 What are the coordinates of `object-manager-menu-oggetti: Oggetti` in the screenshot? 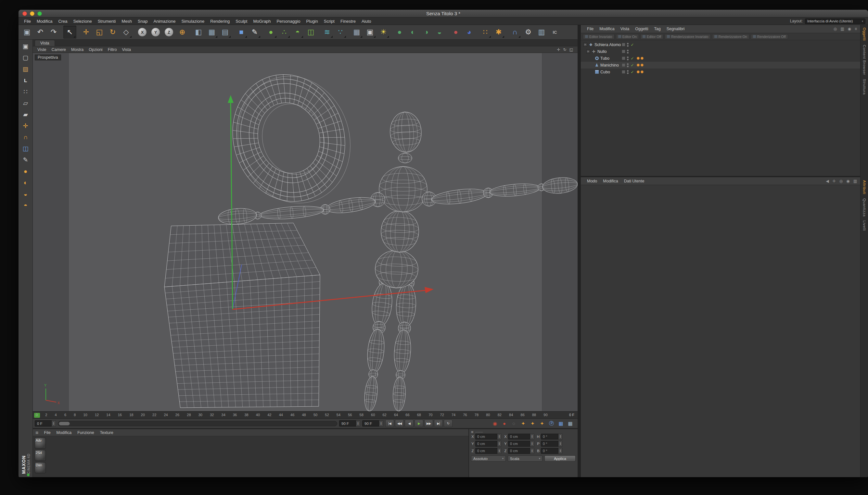 It's located at (642, 29).